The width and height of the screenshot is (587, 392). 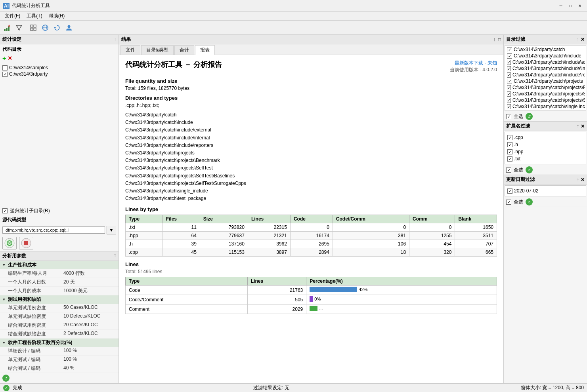 I want to click on ext-filter-item: .hpp, so click(x=545, y=152).